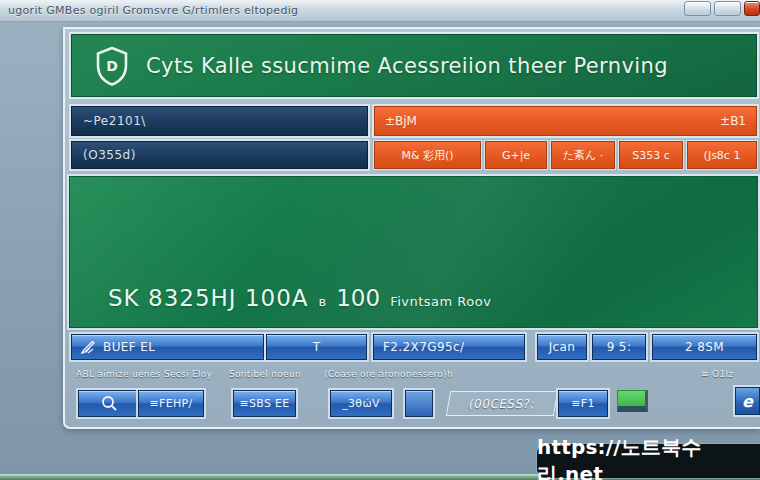 Image resolution: width=760 pixels, height=480 pixels. Describe the element at coordinates (110, 155) in the screenshot. I see `input-field-2-value: (O355d)` at that location.